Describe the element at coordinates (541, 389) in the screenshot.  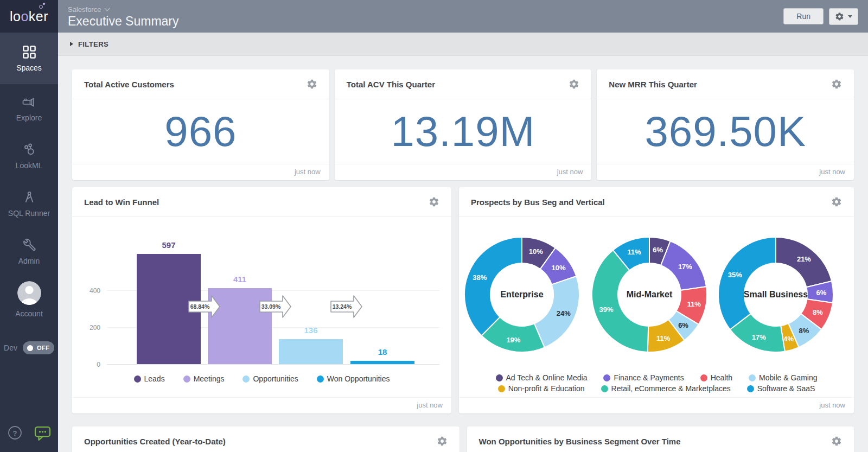
I see `legend-item: Non-profit & Education` at that location.